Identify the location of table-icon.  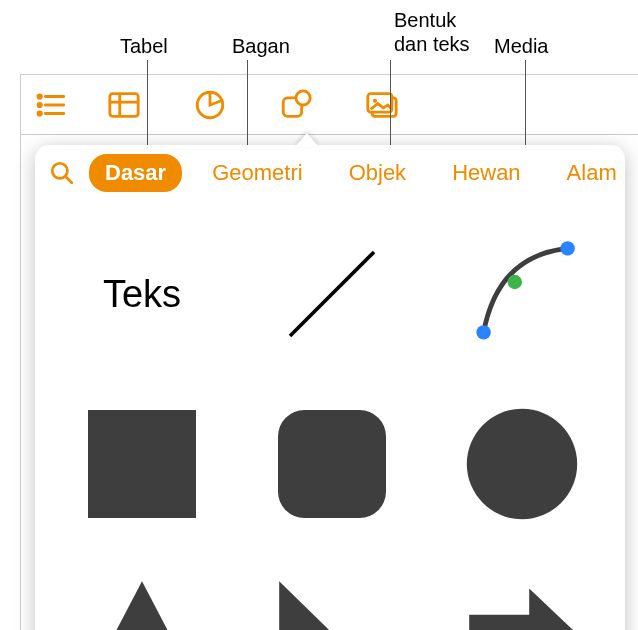
(124, 105).